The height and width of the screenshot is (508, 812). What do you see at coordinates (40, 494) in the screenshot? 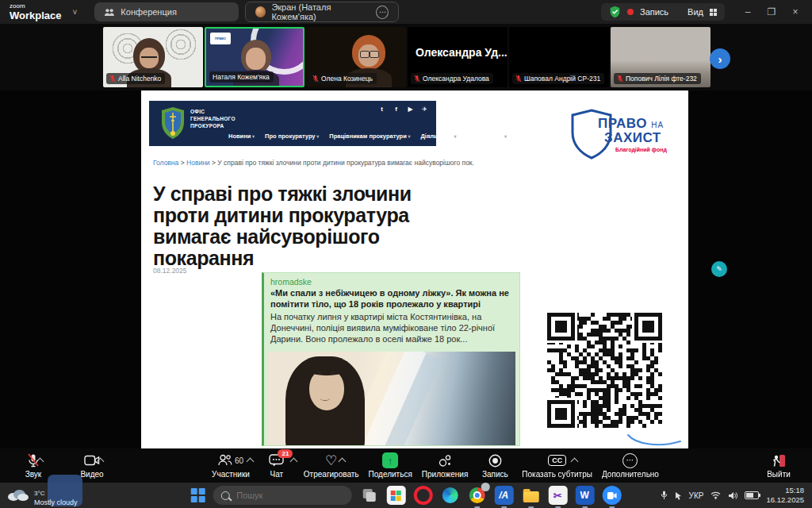
I see `weather-temp: 3°C` at bounding box center [40, 494].